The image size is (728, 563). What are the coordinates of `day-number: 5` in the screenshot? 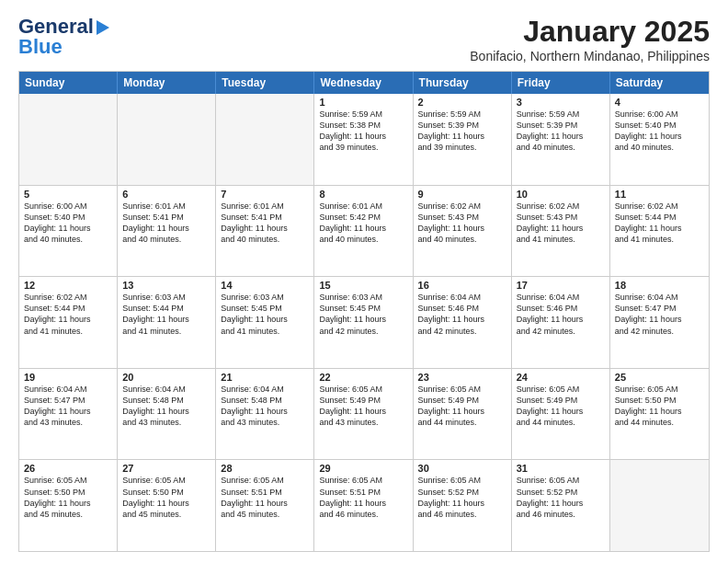 It's located at (68, 194).